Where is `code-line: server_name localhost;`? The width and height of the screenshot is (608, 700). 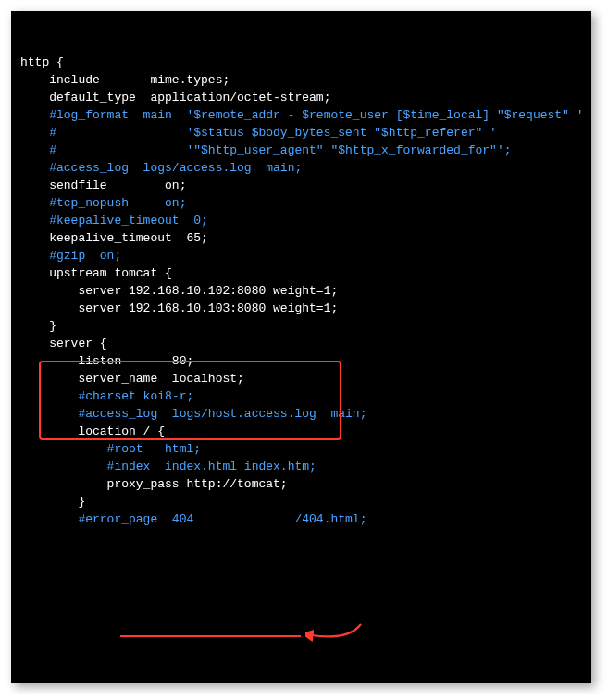 code-line: server_name localhost; is located at coordinates (302, 379).